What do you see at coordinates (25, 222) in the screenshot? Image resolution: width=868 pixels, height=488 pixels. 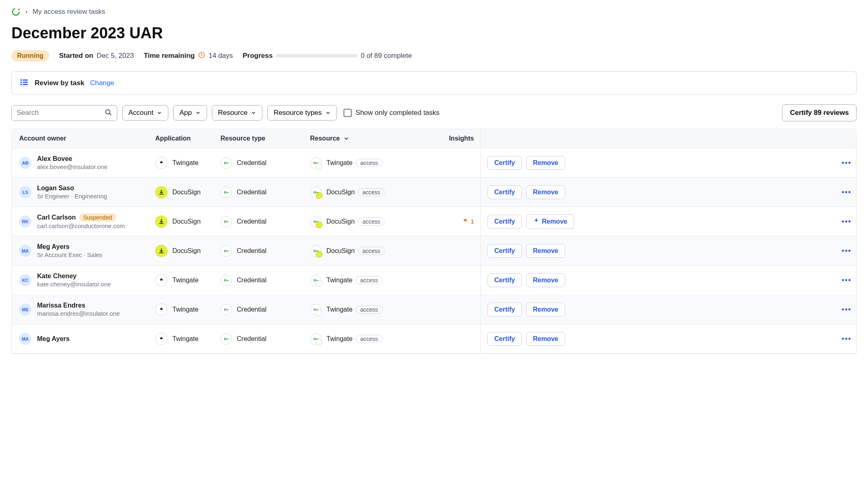 I see `avatar: RK` at bounding box center [25, 222].